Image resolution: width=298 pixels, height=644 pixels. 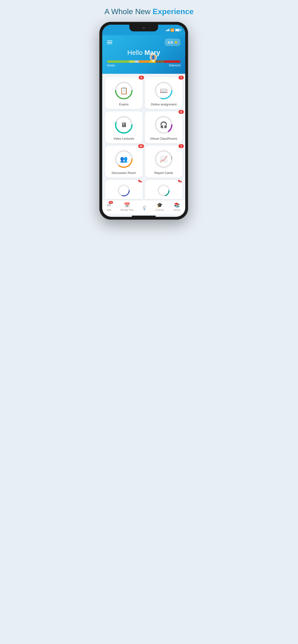 What do you see at coordinates (124, 190) in the screenshot?
I see `card-partial-left: 31` at bounding box center [124, 190].